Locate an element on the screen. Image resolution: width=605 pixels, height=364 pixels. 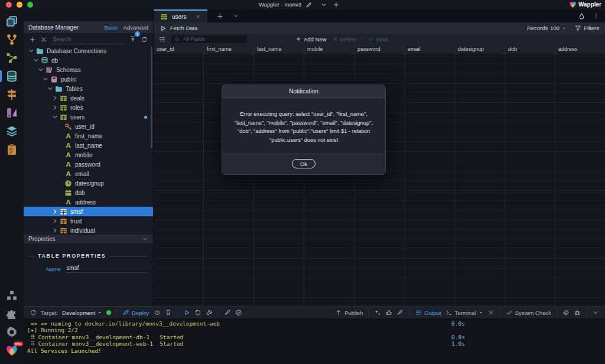
mode-advanced-tab: Advanced is located at coordinates (136, 27).